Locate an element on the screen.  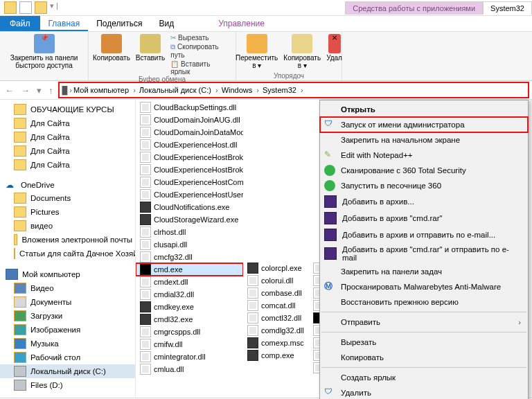
file-item: cmd.exe is located at coordinates (190, 269).